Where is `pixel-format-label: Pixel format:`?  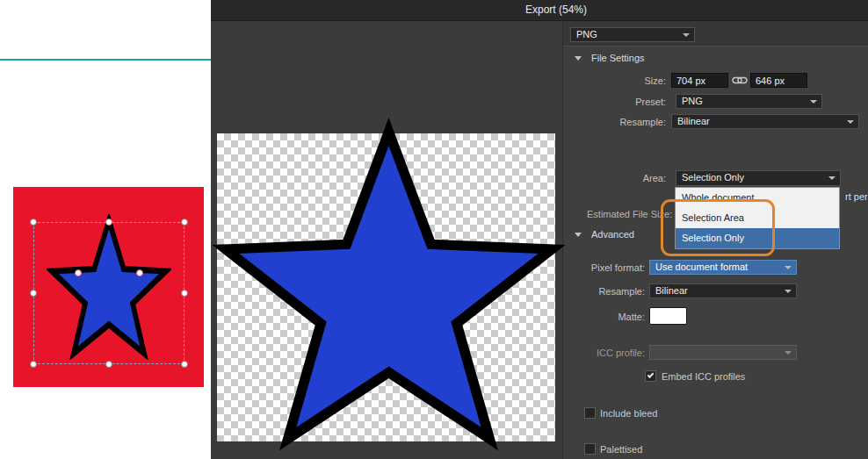 pixel-format-label: Pixel format: is located at coordinates (604, 268).